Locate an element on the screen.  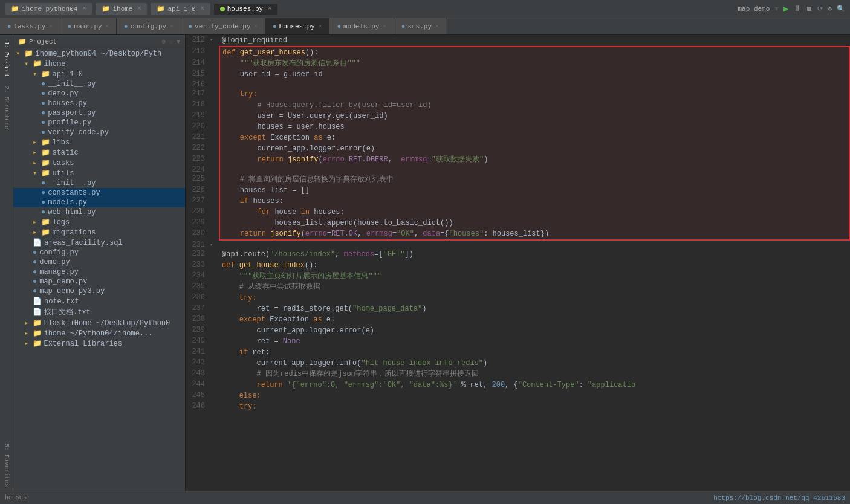
file-tab-config: ● config.py × is located at coordinates (149, 27).